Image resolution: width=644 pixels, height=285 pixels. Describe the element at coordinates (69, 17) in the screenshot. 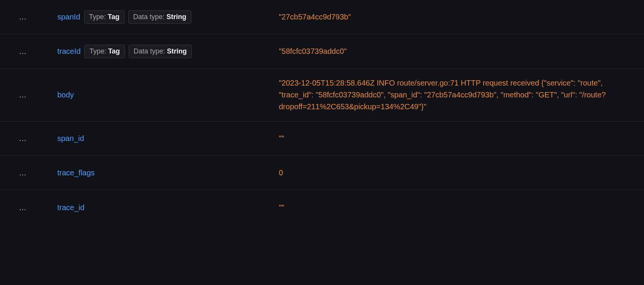

I see `field-name-link: spanId` at that location.